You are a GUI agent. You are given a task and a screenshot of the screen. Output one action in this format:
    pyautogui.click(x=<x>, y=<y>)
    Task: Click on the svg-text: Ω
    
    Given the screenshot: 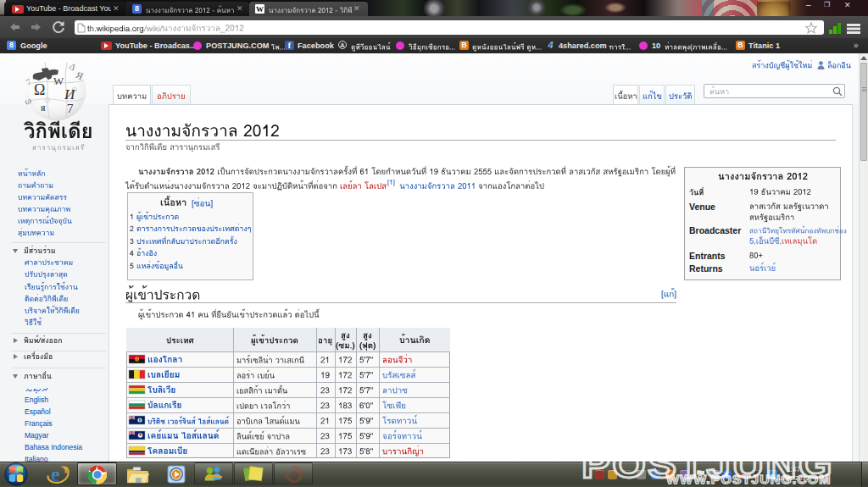 What is the action you would take?
    pyautogui.click(x=39, y=90)
    